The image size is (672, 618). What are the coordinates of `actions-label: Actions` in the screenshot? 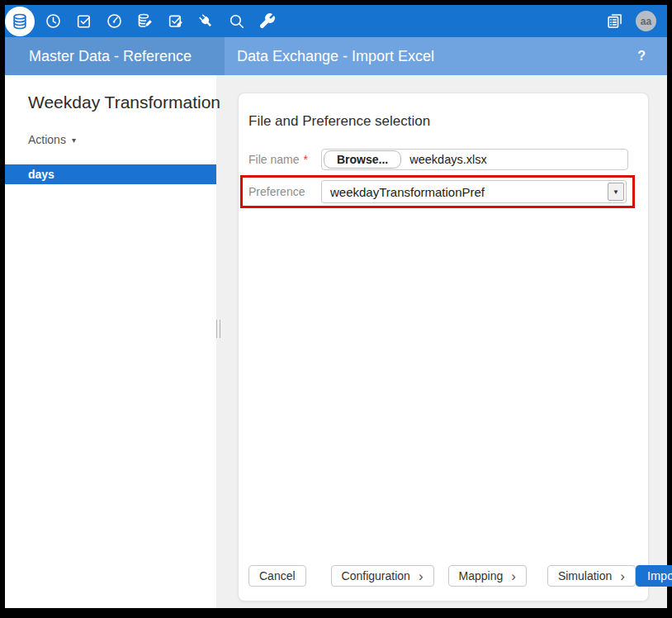 It's located at (47, 140).